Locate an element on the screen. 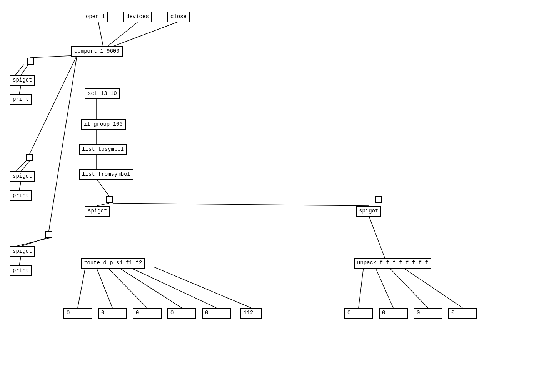 This screenshot has height=392, width=554. num2-label: 0 is located at coordinates (103, 313).